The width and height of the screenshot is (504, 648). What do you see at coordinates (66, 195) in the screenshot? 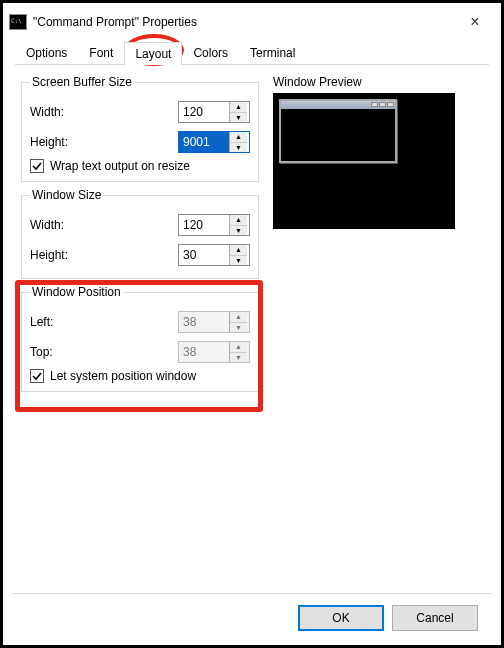
I see `legend-window-size: Window Size` at bounding box center [66, 195].